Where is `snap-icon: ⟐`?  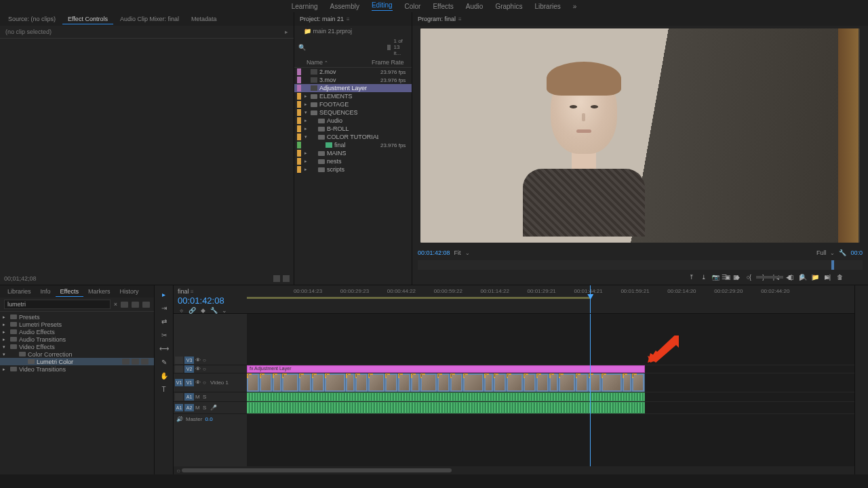 snap-icon: ⟐ is located at coordinates (181, 310).